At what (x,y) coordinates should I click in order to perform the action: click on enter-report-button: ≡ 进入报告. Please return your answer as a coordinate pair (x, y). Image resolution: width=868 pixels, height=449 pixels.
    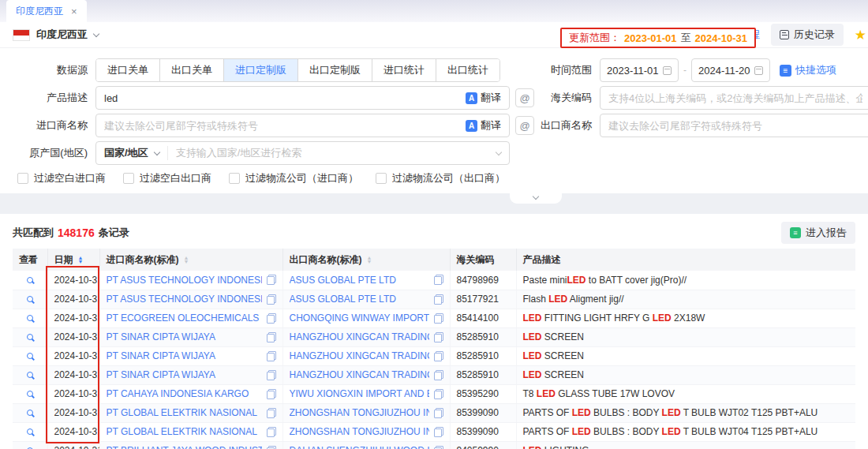
    Looking at the image, I should click on (818, 233).